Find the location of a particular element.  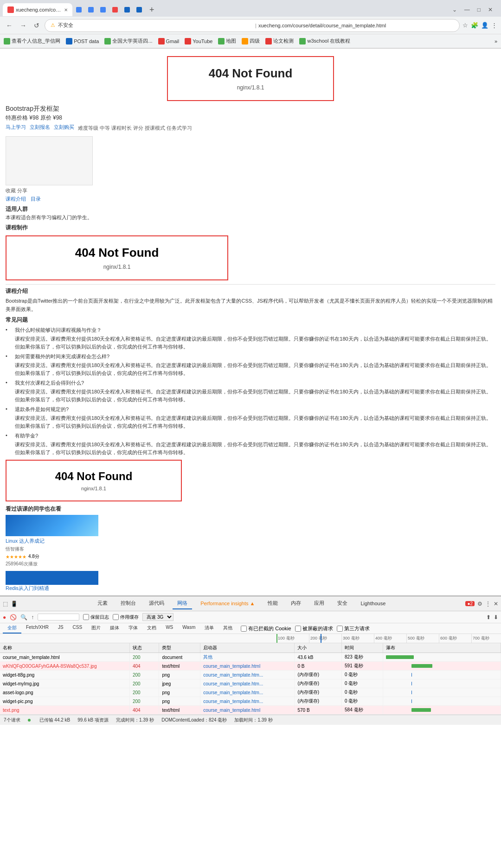

devtools-tab-lighthouse: Lighthouse is located at coordinates (373, 604).